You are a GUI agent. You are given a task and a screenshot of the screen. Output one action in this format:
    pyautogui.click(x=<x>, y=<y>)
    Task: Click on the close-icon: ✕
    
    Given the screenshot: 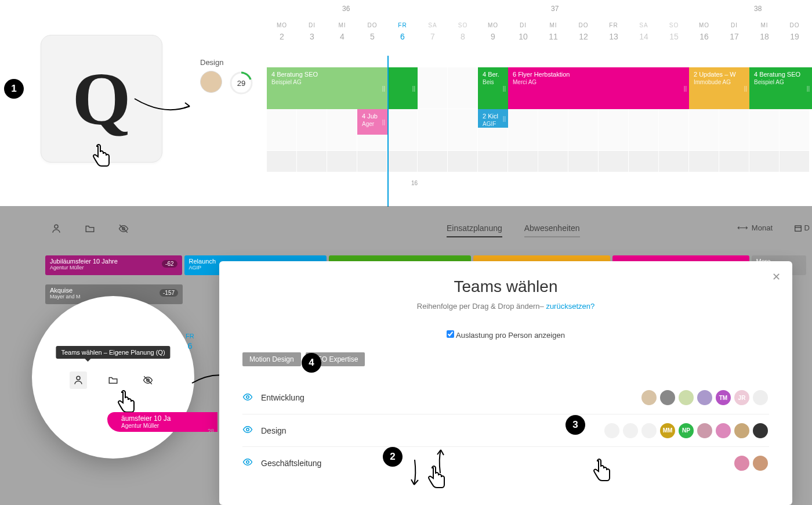 What is the action you would take?
    pyautogui.click(x=776, y=277)
    